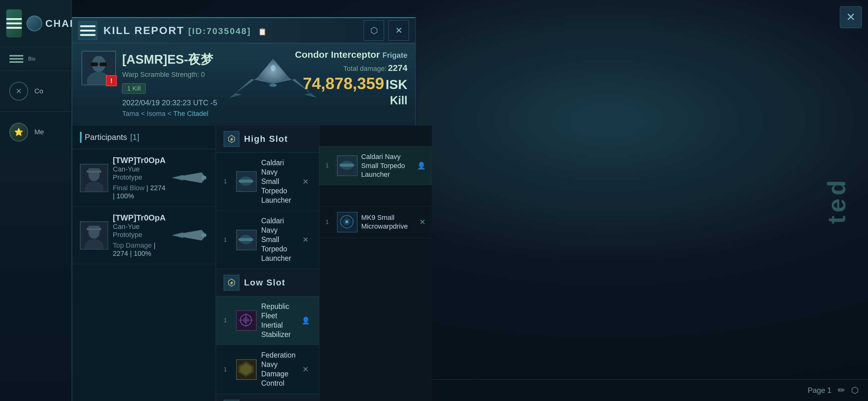 Image resolution: width=868 pixels, height=401 pixels. What do you see at coordinates (423, 222) in the screenshot?
I see `right-slot-close-2: ✕` at bounding box center [423, 222].